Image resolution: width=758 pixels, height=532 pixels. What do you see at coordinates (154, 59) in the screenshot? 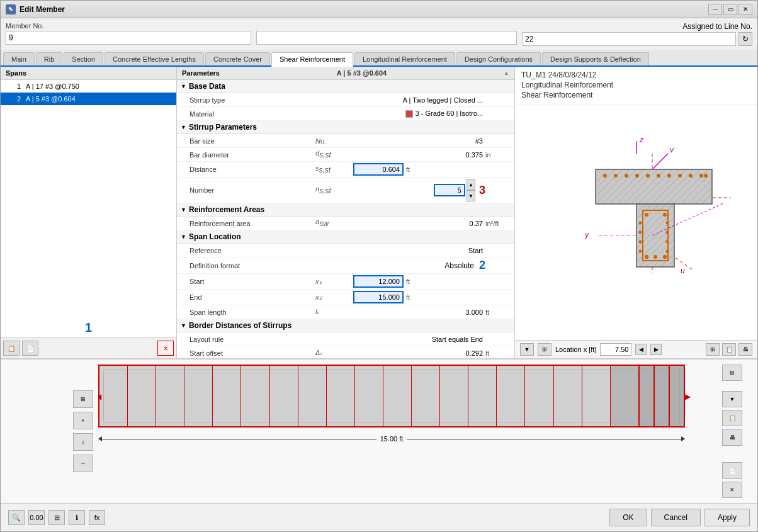
I see `tab-concrete-eff: Concrete Effective Lengths` at bounding box center [154, 59].